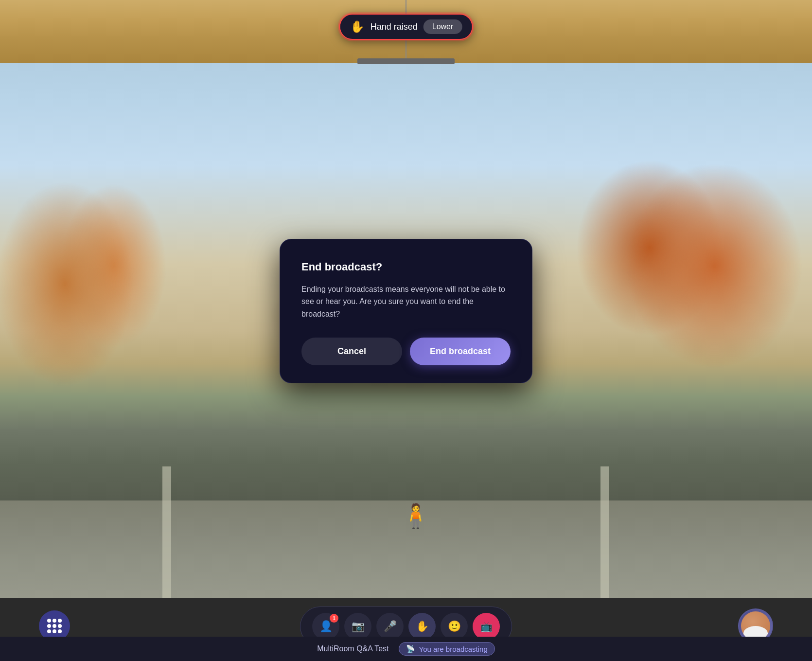 Image resolution: width=812 pixels, height=661 pixels. What do you see at coordinates (406, 311) in the screenshot?
I see `end-broadcast-modal: End broadcast? Ending your broadcasts me…` at bounding box center [406, 311].